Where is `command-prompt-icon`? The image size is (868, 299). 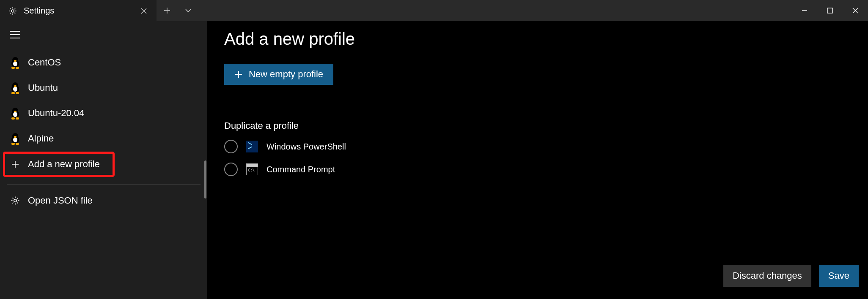
command-prompt-icon is located at coordinates (252, 169).